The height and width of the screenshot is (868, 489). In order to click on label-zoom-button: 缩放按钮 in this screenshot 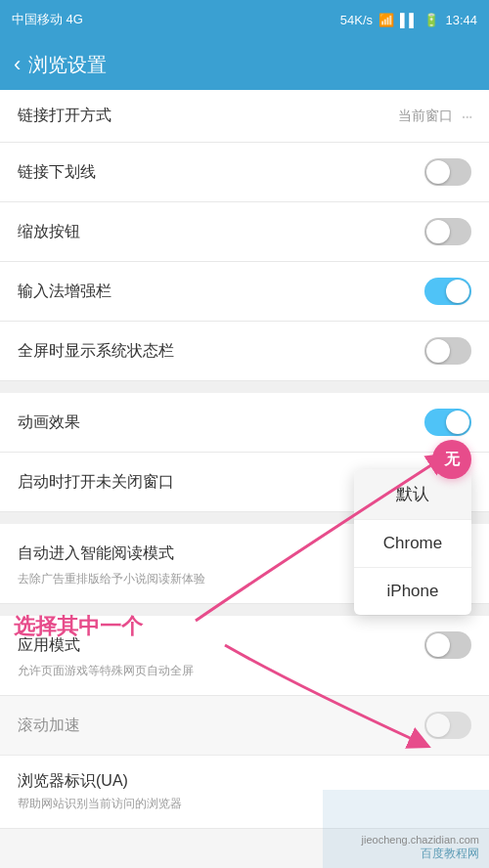, I will do `click(49, 233)`.